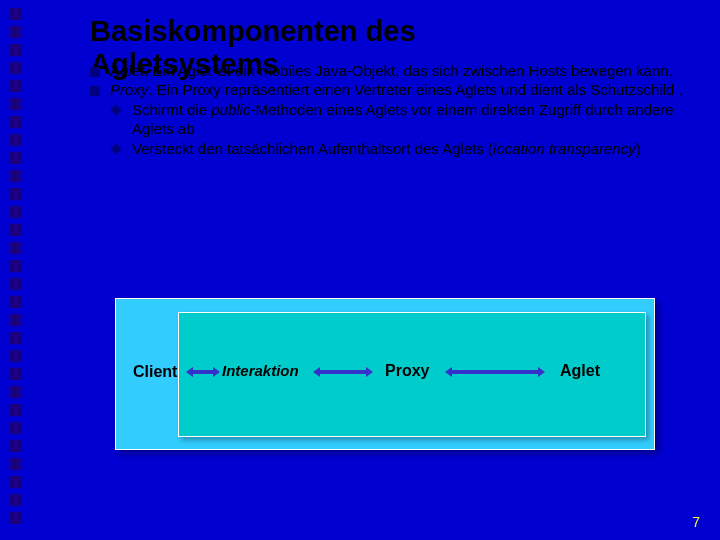  What do you see at coordinates (408, 120) in the screenshot?
I see `sub-bullet-item: Schirmt die public-Methoden eines Aglets…` at bounding box center [408, 120].